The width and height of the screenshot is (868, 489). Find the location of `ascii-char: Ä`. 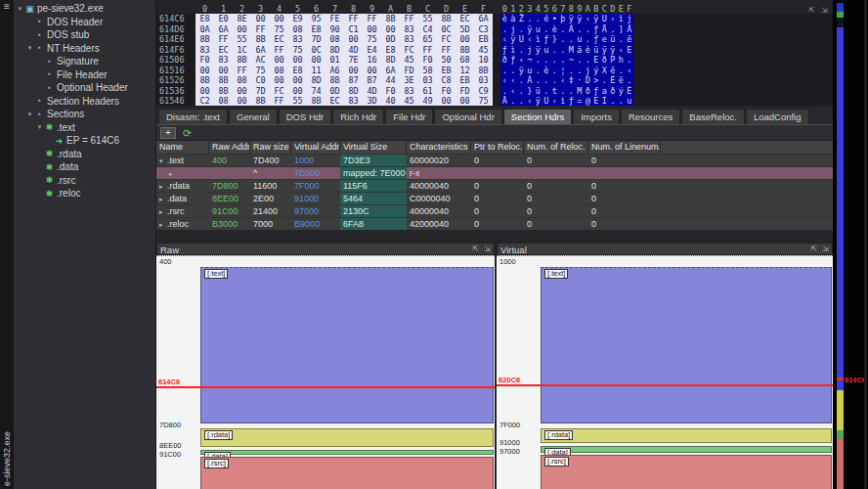

ascii-char: Ä is located at coordinates (604, 29).